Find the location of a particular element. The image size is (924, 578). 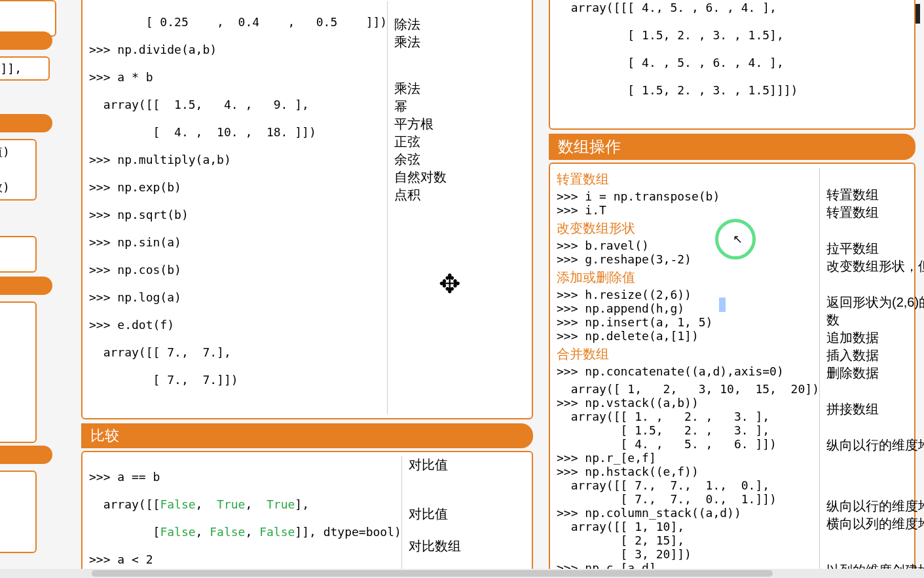

desc-mul1: 乘法 is located at coordinates (460, 42).